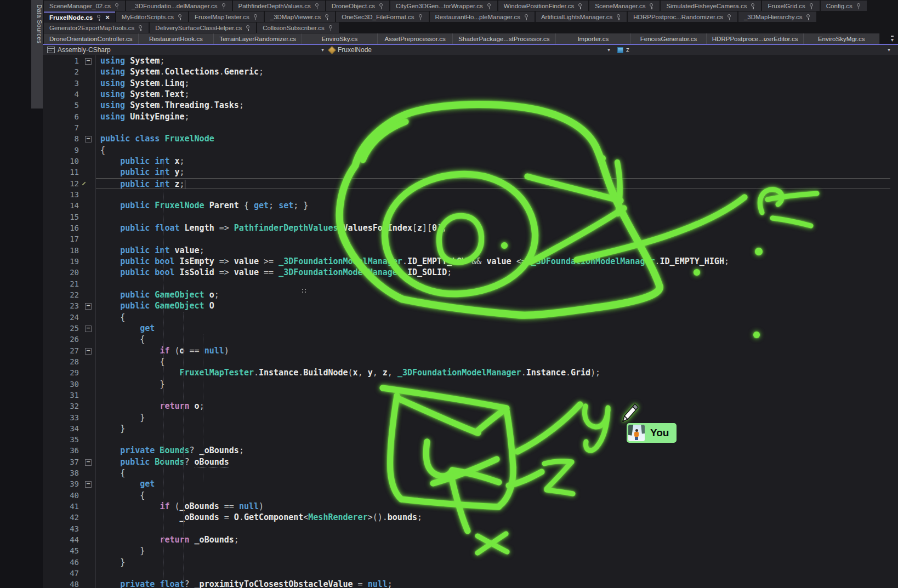 This screenshot has height=588, width=898. Describe the element at coordinates (470, 272) in the screenshot. I see `code-line-20: 20 public bool IsSolid => value == _3DFo…` at that location.